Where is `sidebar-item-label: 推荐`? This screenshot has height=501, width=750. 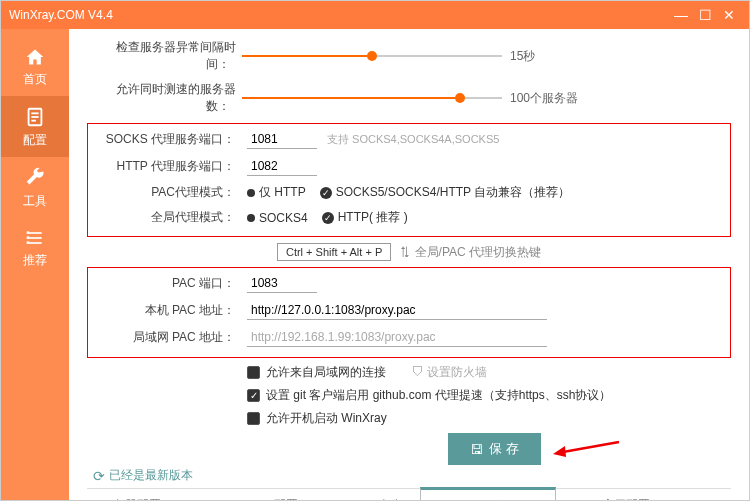 sidebar-item-label: 推荐 is located at coordinates (35, 260).